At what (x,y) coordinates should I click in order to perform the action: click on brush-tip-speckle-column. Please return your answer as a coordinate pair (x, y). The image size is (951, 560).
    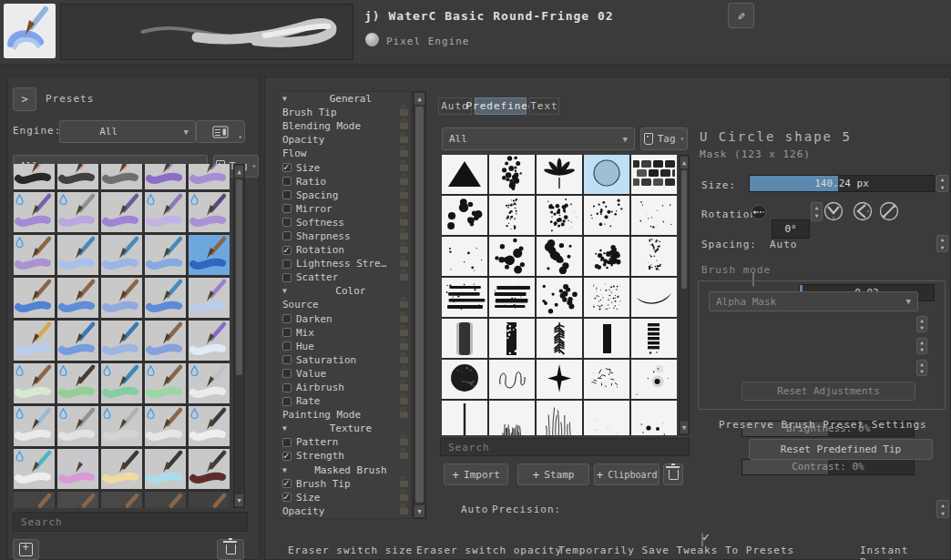
    Looking at the image, I should click on (512, 215).